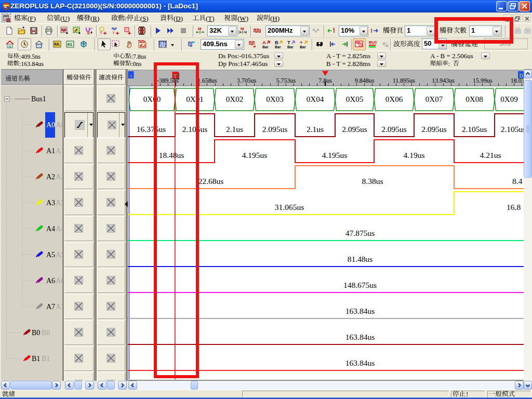 This screenshot has height=399, width=532. Describe the element at coordinates (131, 76) in the screenshot. I see `svg-text: s` at that location.